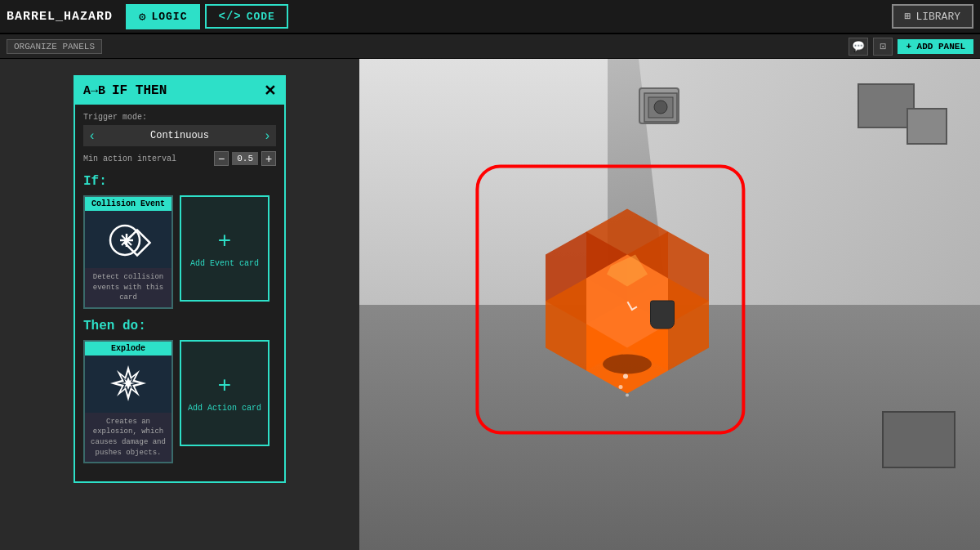 The image size is (980, 550). I want to click on interval-value: 0.5, so click(245, 159).